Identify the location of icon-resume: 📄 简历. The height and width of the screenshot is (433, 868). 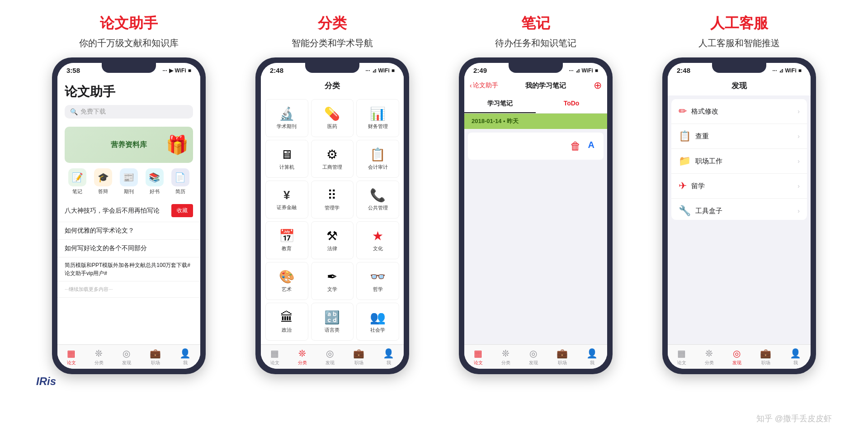
(180, 182).